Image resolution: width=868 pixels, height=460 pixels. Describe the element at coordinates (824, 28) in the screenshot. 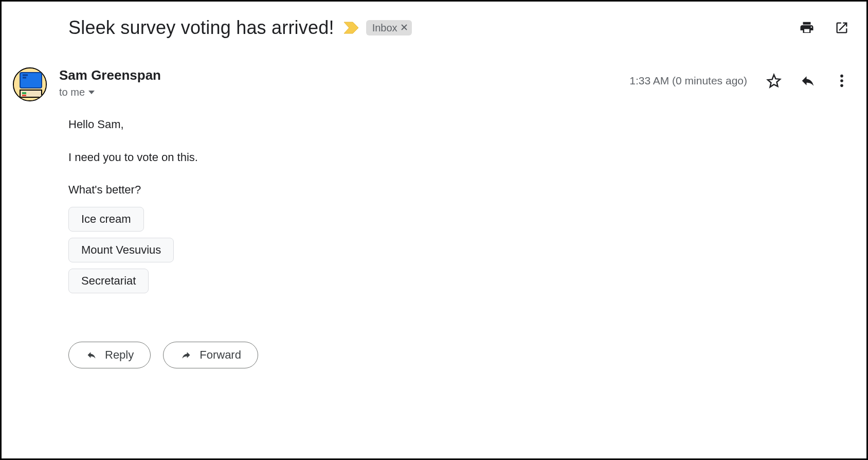

I see `subject-actions` at that location.